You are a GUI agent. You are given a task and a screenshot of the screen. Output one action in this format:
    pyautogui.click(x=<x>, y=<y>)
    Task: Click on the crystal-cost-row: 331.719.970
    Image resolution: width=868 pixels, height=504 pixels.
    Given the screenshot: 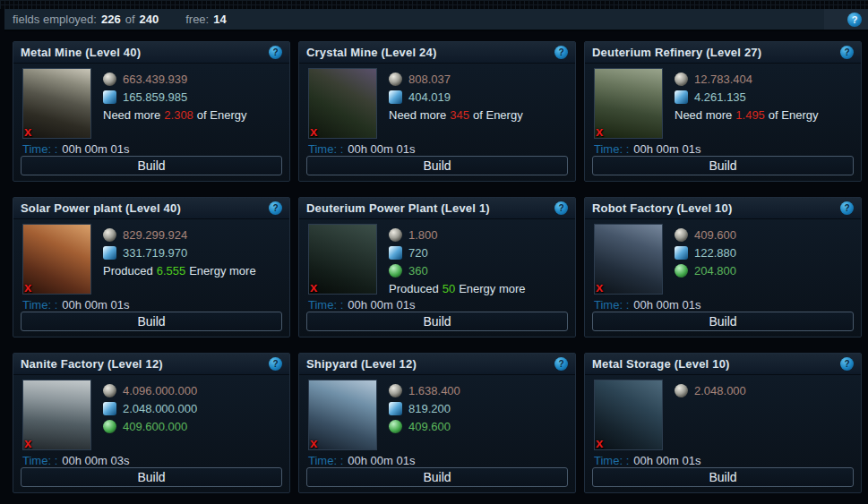 What is the action you would take?
    pyautogui.click(x=179, y=252)
    